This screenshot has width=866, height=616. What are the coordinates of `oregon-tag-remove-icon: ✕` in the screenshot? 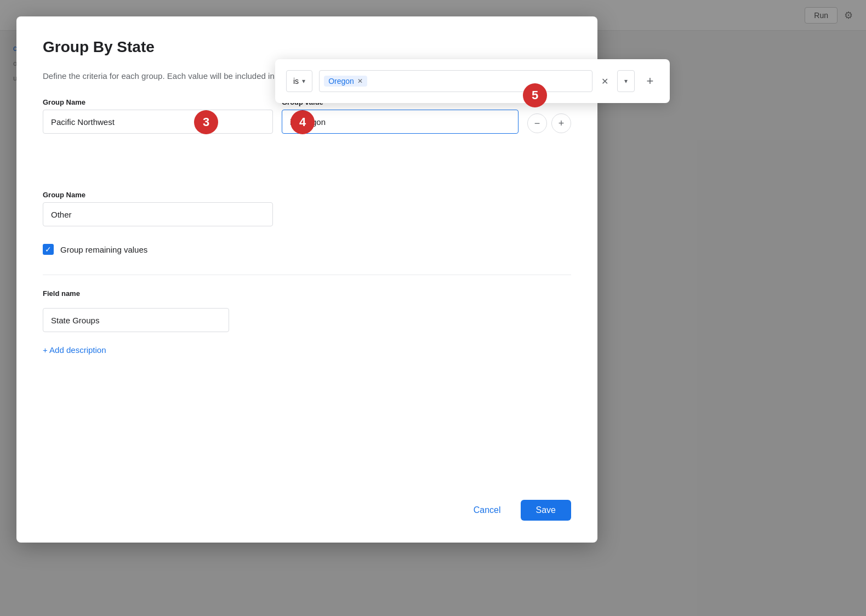 It's located at (360, 81).